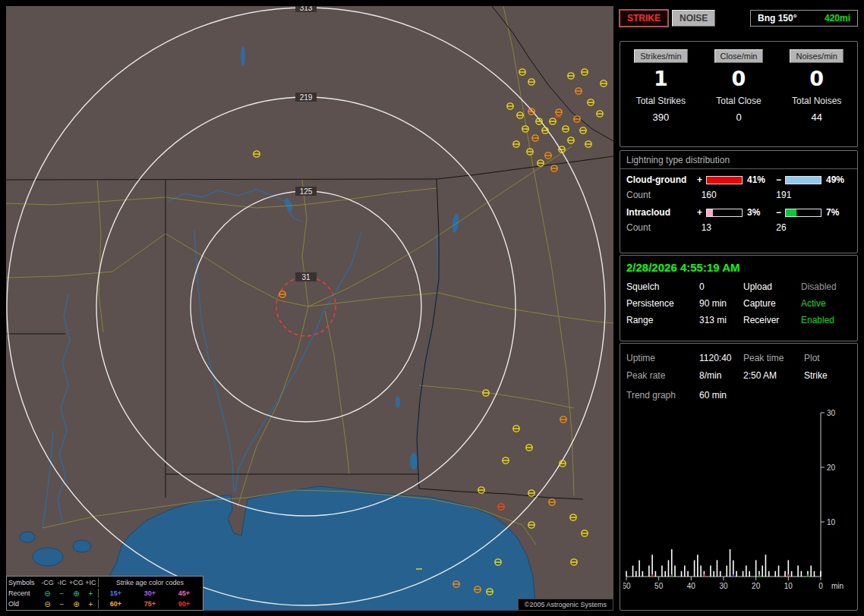 The height and width of the screenshot is (616, 864). I want to click on svg-text: 0, so click(821, 586).